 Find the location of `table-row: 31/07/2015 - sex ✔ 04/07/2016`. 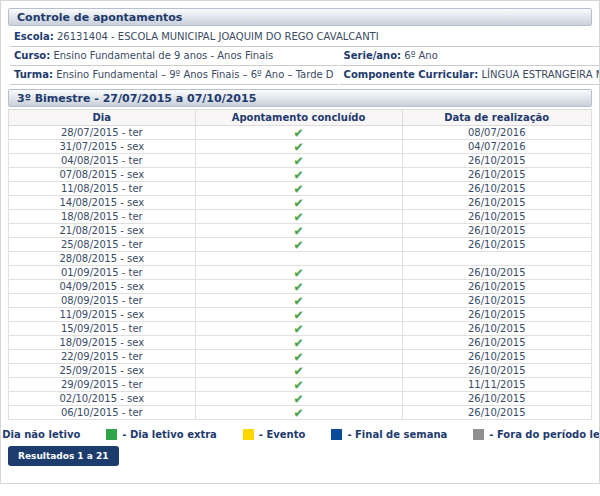

table-row: 31/07/2015 - sex ✔ 04/07/2016 is located at coordinates (300, 147).